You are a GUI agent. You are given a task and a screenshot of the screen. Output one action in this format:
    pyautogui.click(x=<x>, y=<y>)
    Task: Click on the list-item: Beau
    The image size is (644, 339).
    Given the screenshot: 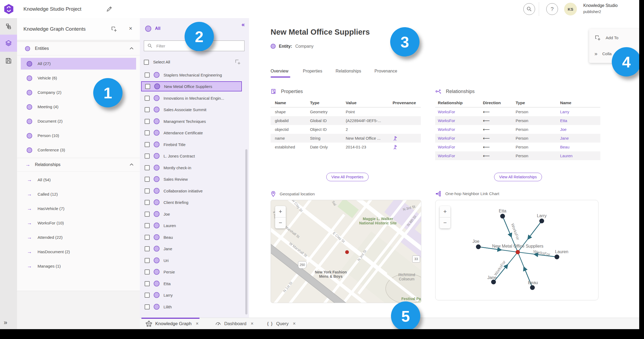 What is the action you would take?
    pyautogui.click(x=191, y=237)
    